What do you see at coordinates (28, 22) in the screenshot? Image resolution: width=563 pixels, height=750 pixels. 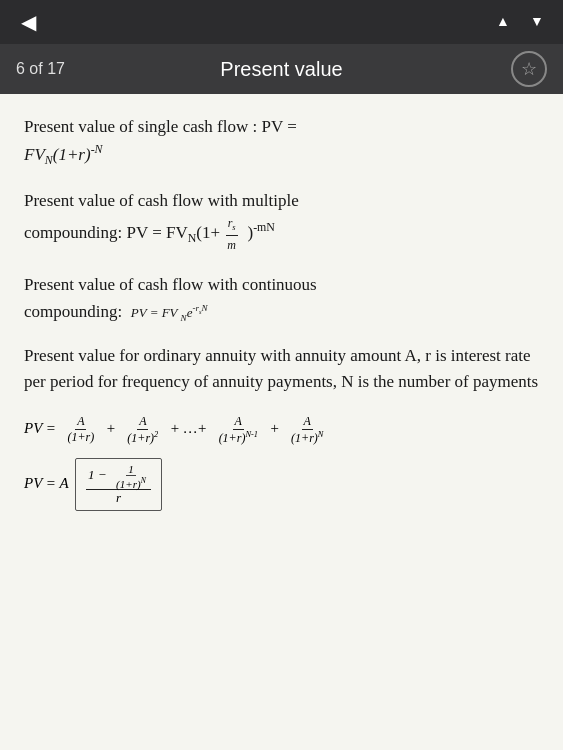 I see `back-button: ◀` at bounding box center [28, 22].